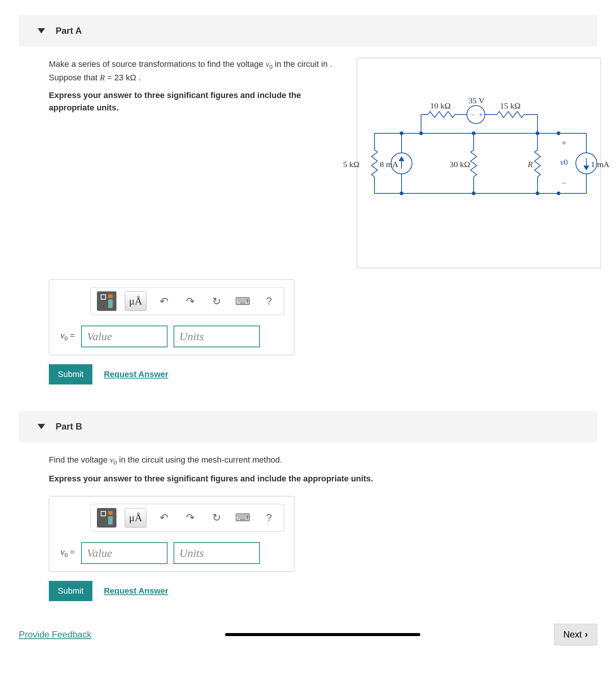 This screenshot has height=689, width=616. I want to click on circuit-figure: − + 5 kΩ 8 mA 10 kΩ 35 V 30 kΩ 15 kΩ R +, so click(479, 163).